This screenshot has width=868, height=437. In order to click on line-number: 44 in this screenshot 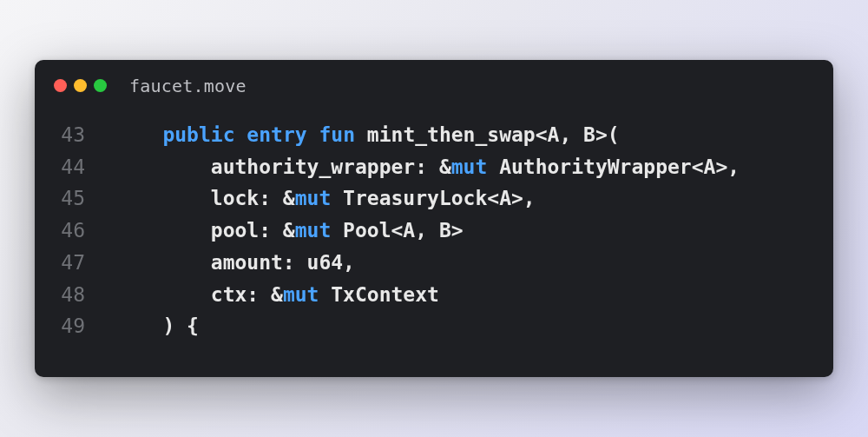, I will do `click(88, 167)`.